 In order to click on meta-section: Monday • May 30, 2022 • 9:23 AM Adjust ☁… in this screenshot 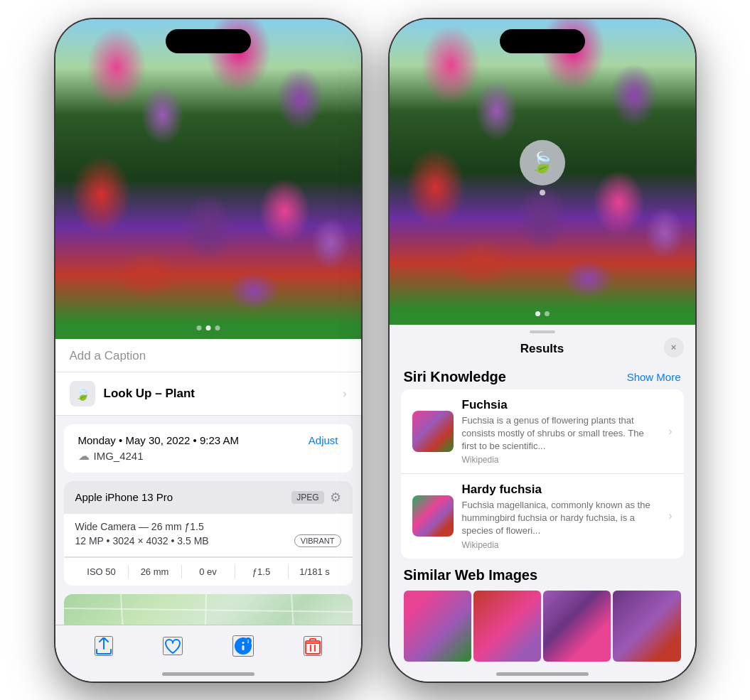, I will do `click(208, 448)`.